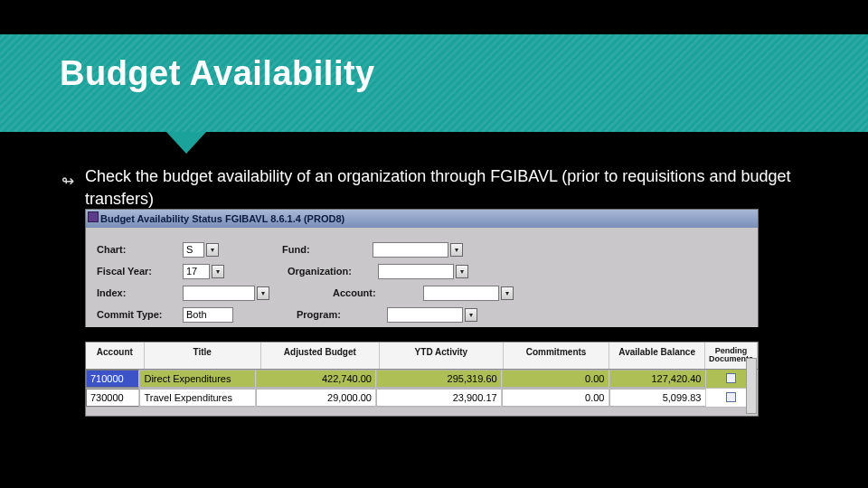  Describe the element at coordinates (219, 293) in the screenshot. I see `index-input` at that location.